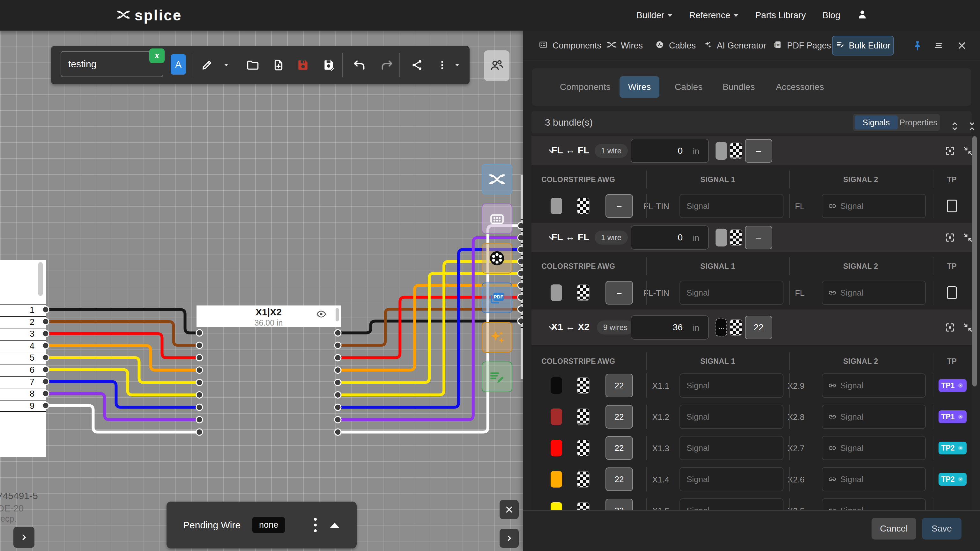  What do you see at coordinates (736, 238) in the screenshot?
I see `bundle-stripe-swatch` at bounding box center [736, 238].